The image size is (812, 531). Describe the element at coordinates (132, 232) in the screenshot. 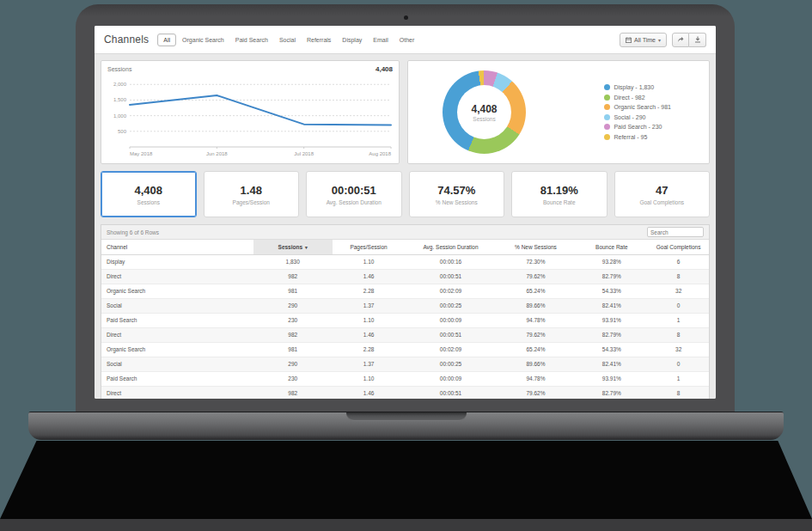

I see `table-row-count: Showing 6 of 6 Rows` at that location.